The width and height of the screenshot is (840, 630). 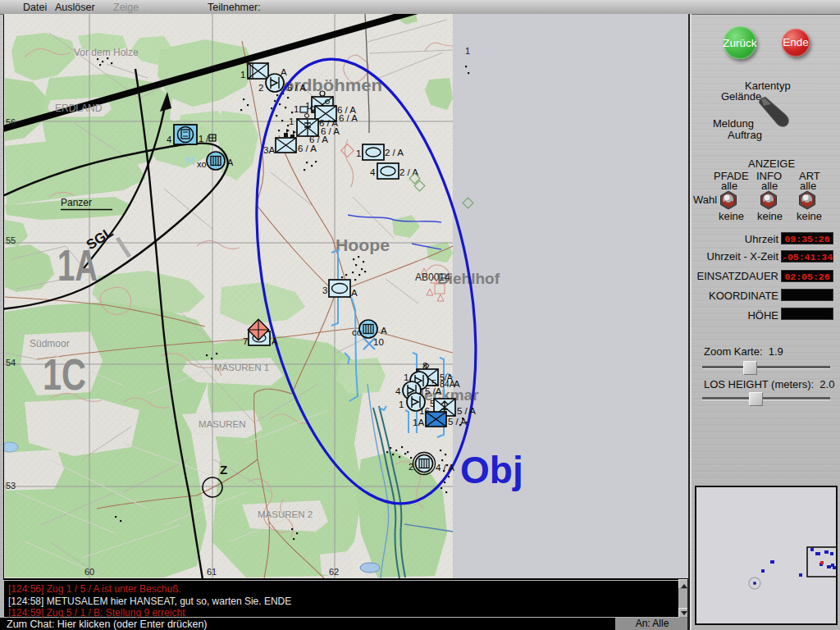 I want to click on svg-text: 7, so click(x=245, y=341).